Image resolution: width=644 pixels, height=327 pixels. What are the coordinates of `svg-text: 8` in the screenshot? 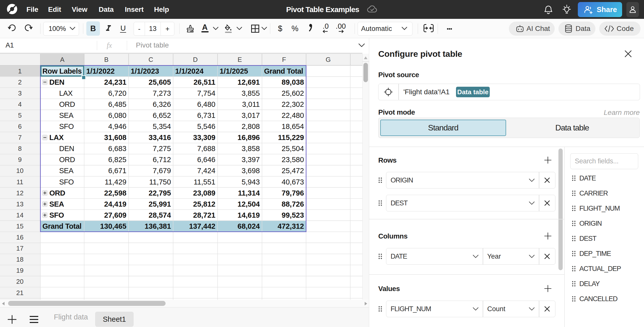 It's located at (20, 149).